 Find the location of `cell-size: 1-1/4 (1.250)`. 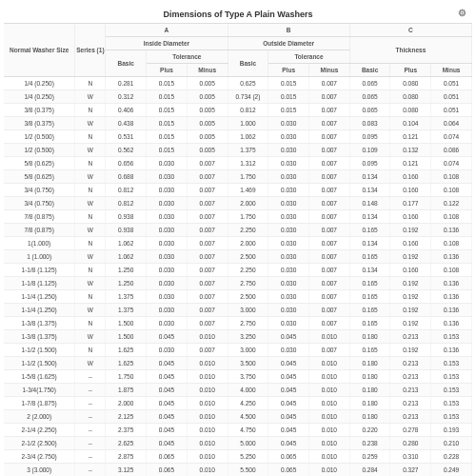

cell-size: 1-1/4 (1.250) is located at coordinates (40, 310).